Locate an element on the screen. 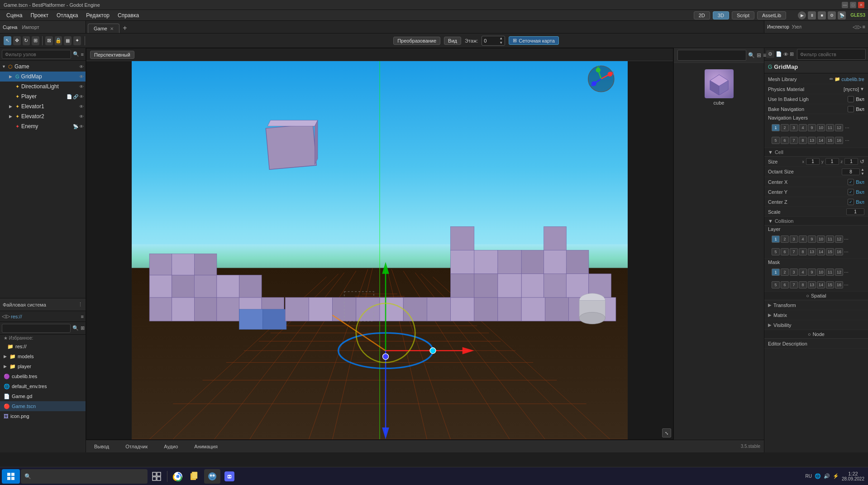 The width and height of the screenshot is (868, 485). rotate-tool: ↻ is located at coordinates (26, 41).